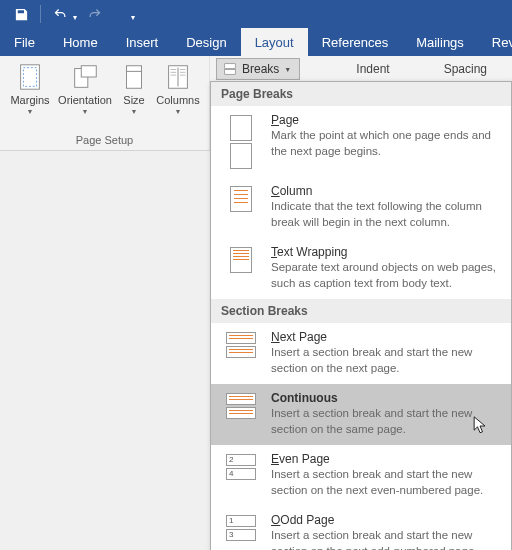  Describe the element at coordinates (24, 42) in the screenshot. I see `tab-file: File` at that location.